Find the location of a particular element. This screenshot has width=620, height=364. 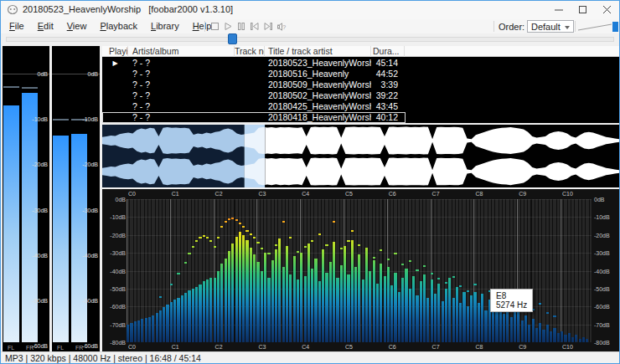

playlist-row: ? - ?20180425_HeavenlyWorship43:45 is located at coordinates (360, 107).